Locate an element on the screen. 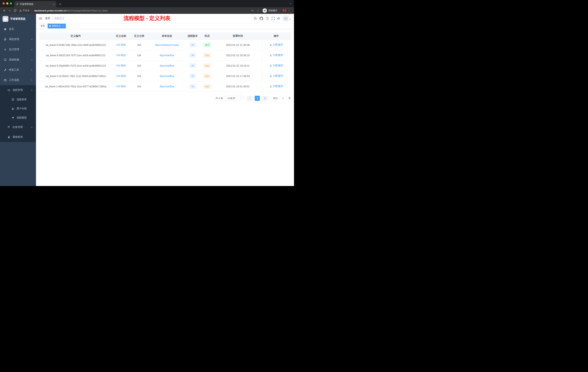  status-badge: 激活 is located at coordinates (207, 45).